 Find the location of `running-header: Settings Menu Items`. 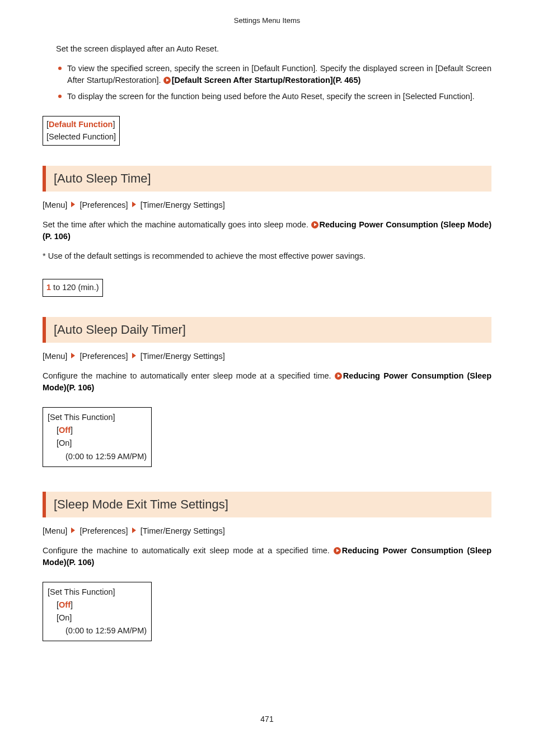

running-header: Settings Menu Items is located at coordinates (267, 21).